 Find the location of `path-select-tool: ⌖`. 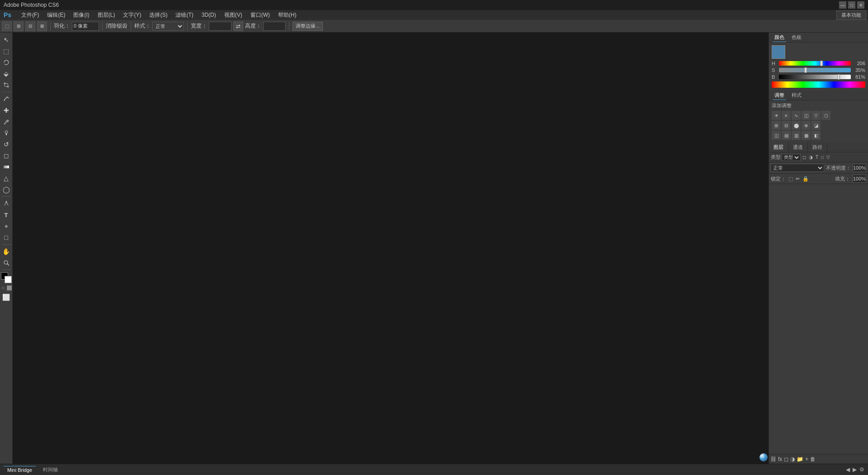

path-select-tool: ⌖ is located at coordinates (6, 226).